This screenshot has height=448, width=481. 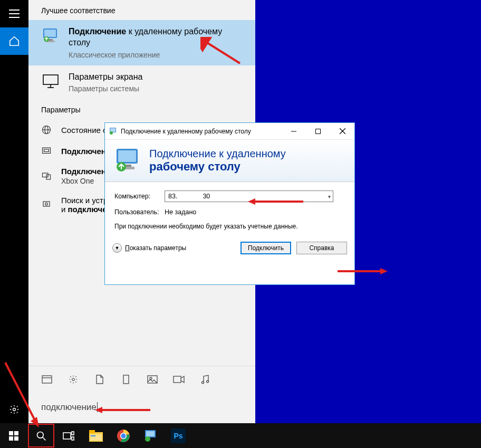 I want to click on filter-photos-icon, so click(x=152, y=379).